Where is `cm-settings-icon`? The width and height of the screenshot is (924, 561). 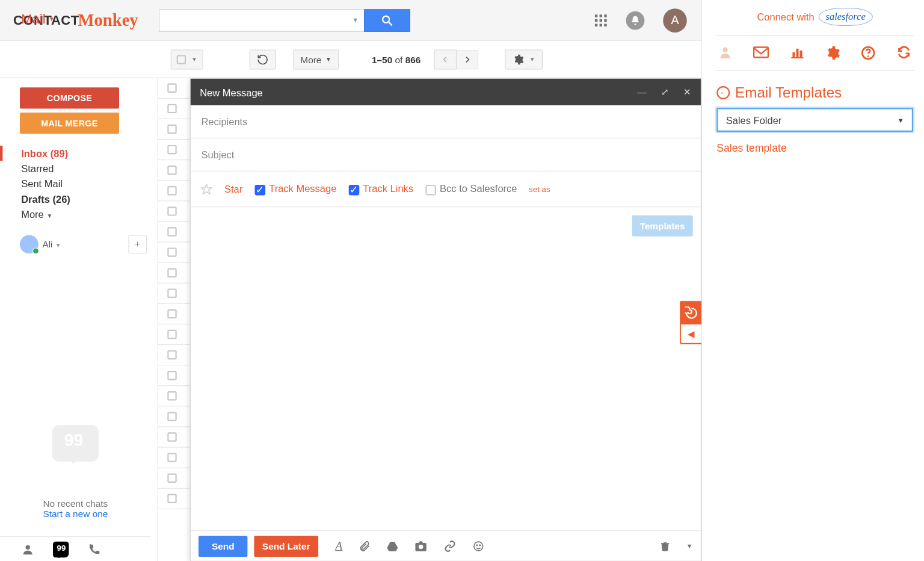
cm-settings-icon is located at coordinates (833, 53).